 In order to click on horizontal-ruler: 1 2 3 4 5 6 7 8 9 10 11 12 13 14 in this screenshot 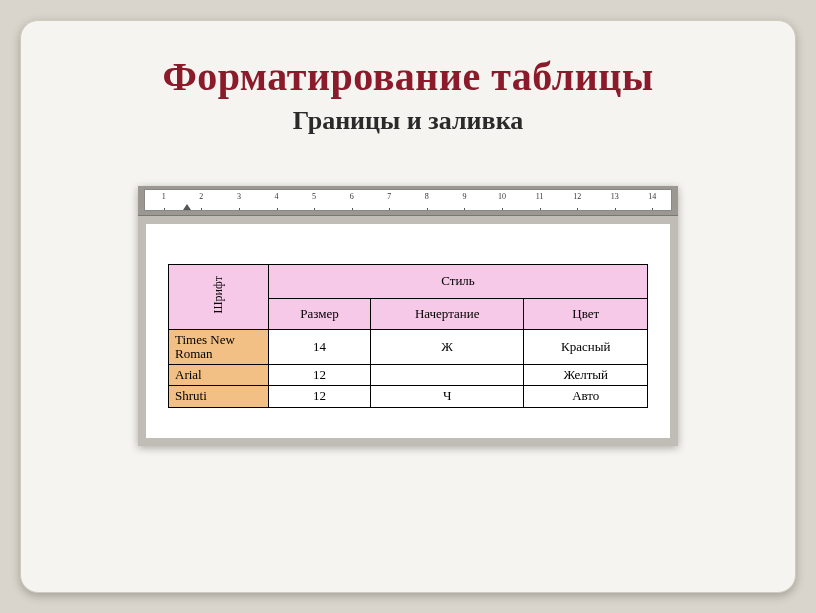, I will do `click(408, 200)`.